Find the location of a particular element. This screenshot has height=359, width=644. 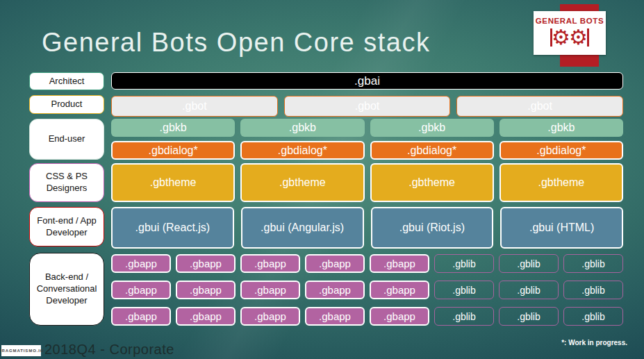

row-label-backend-conversational-developer: Back-end / Conversational Developer is located at coordinates (67, 289).